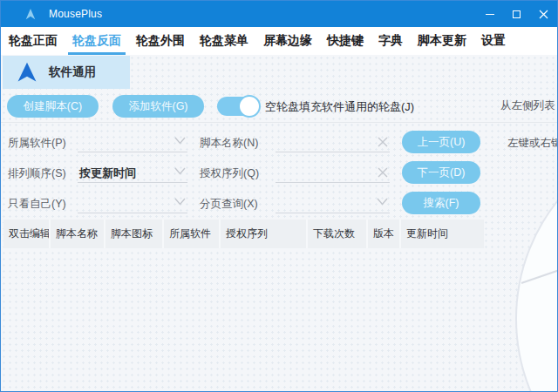 The height and width of the screenshot is (392, 558). Describe the element at coordinates (493, 41) in the screenshot. I see `tab-label: 设置` at that location.